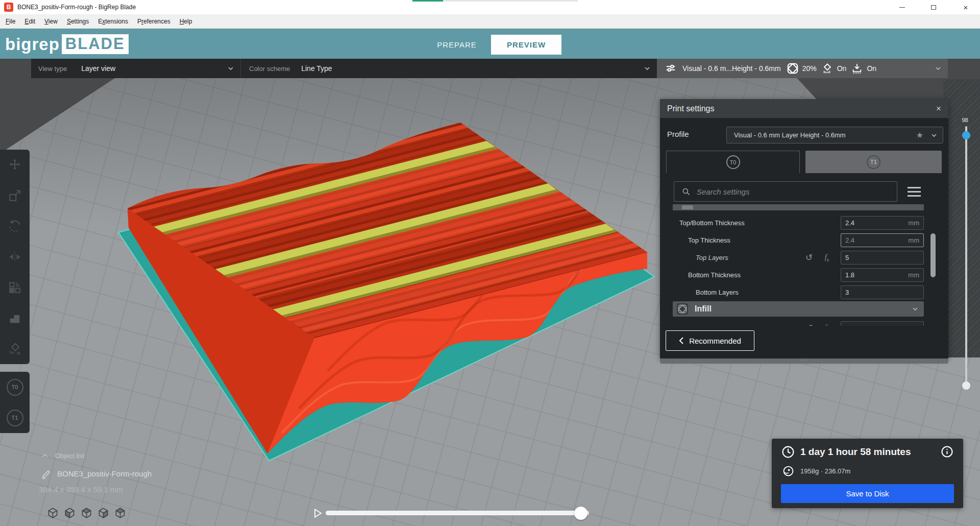  What do you see at coordinates (270, 68) in the screenshot?
I see `color-scheme-label: Color scheme` at bounding box center [270, 68].